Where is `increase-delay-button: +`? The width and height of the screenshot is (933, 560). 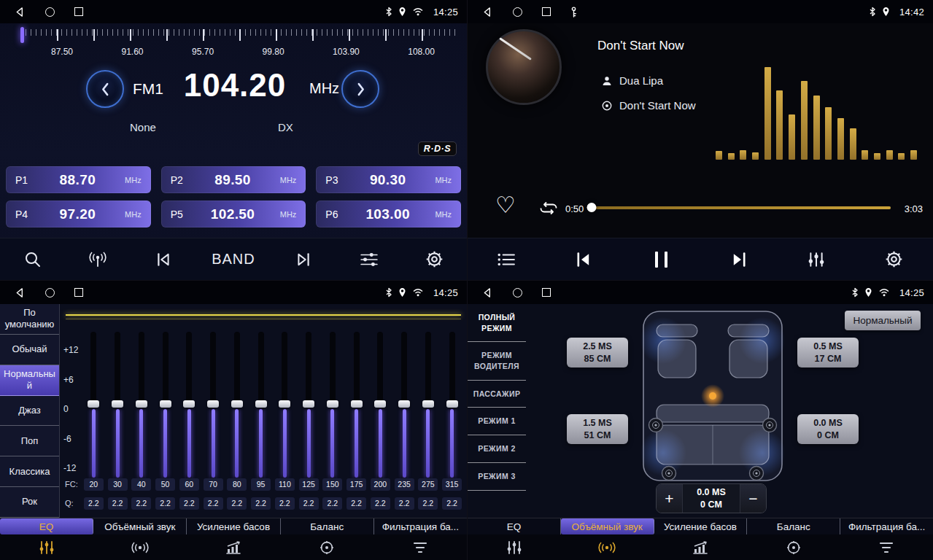 increase-delay-button: + is located at coordinates (670, 499).